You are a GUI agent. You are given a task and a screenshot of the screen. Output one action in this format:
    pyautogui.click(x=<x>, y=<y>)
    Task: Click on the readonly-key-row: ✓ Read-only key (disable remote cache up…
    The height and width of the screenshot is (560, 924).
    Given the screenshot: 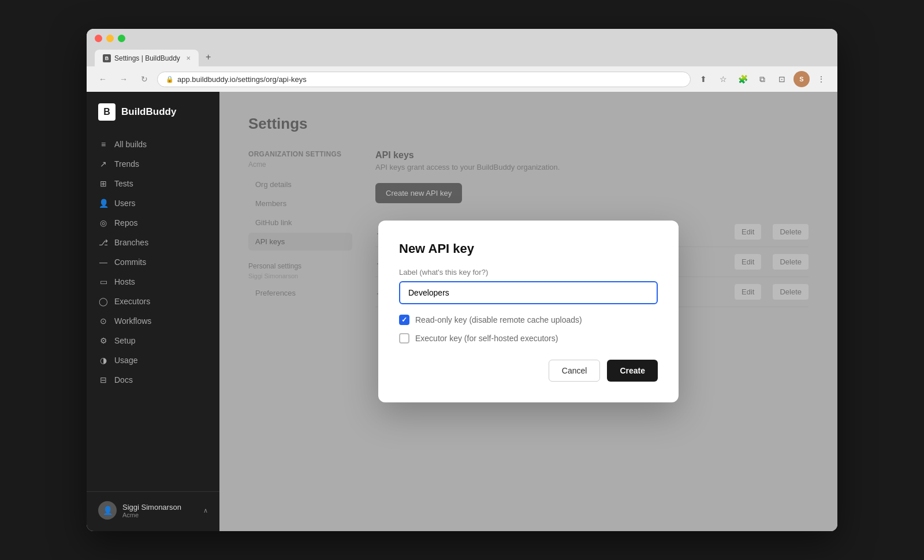 What is the action you would take?
    pyautogui.click(x=528, y=320)
    